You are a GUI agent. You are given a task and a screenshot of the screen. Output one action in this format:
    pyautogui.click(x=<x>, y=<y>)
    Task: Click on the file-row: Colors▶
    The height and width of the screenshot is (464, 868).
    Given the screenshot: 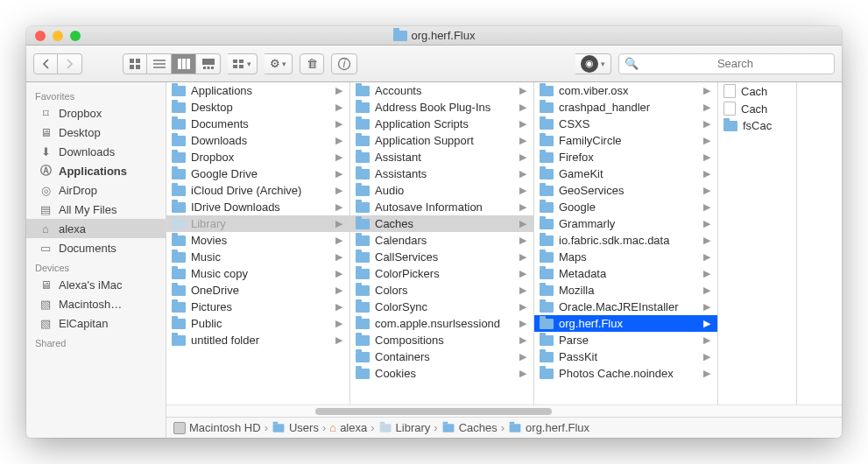 What is the action you would take?
    pyautogui.click(x=441, y=291)
    